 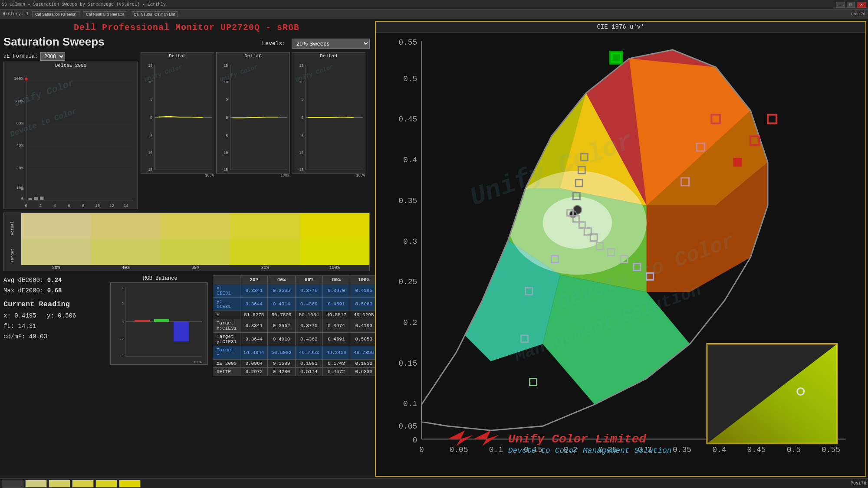 What do you see at coordinates (56, 337) in the screenshot?
I see `cdm2-line: cd/m²: 49.03` at bounding box center [56, 337].